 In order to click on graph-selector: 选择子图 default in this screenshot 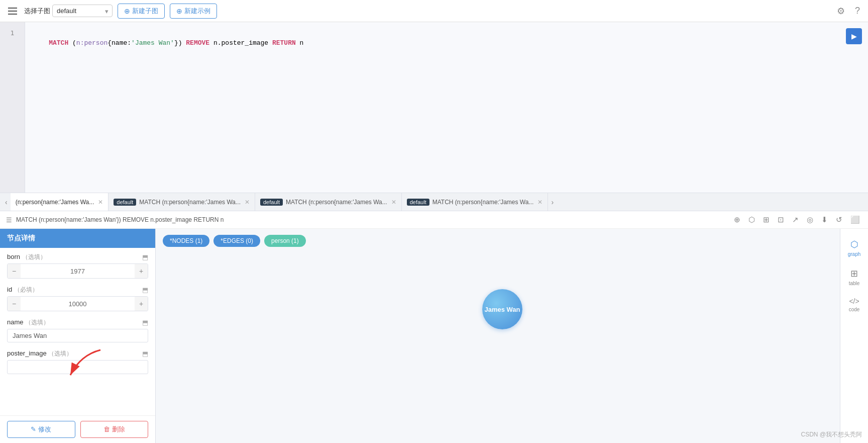, I will do `click(68, 11)`.